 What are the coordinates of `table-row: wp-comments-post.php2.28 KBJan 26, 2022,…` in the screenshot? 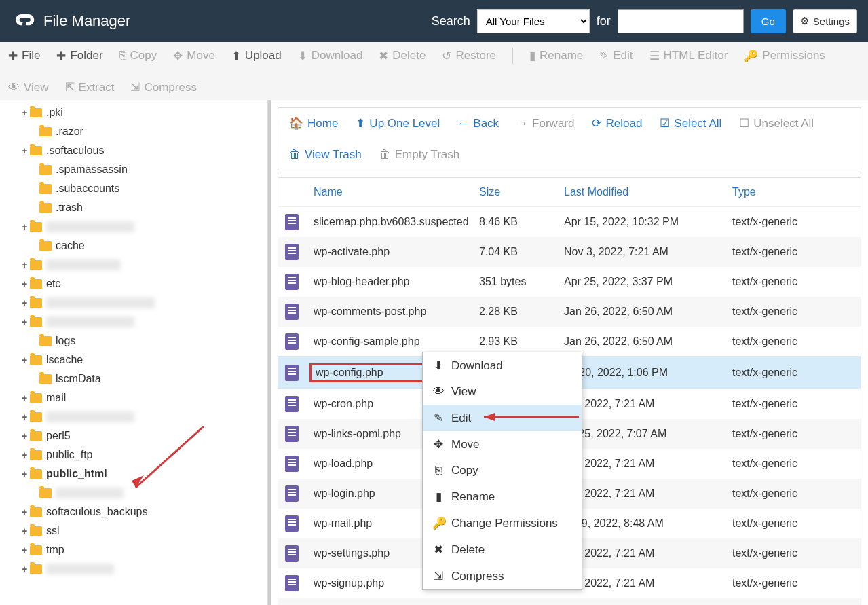 It's located at (569, 312).